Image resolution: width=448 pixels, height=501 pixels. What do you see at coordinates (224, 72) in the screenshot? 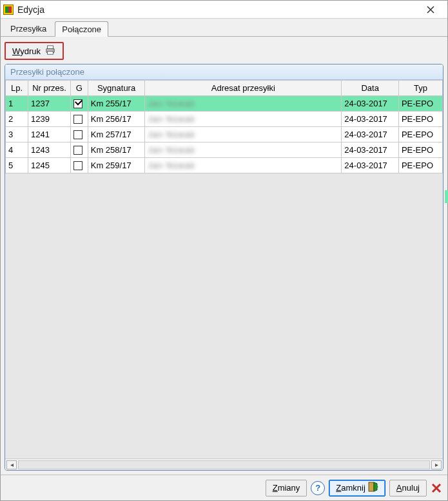
I see `panel-title: Przesyłki połączone` at bounding box center [224, 72].